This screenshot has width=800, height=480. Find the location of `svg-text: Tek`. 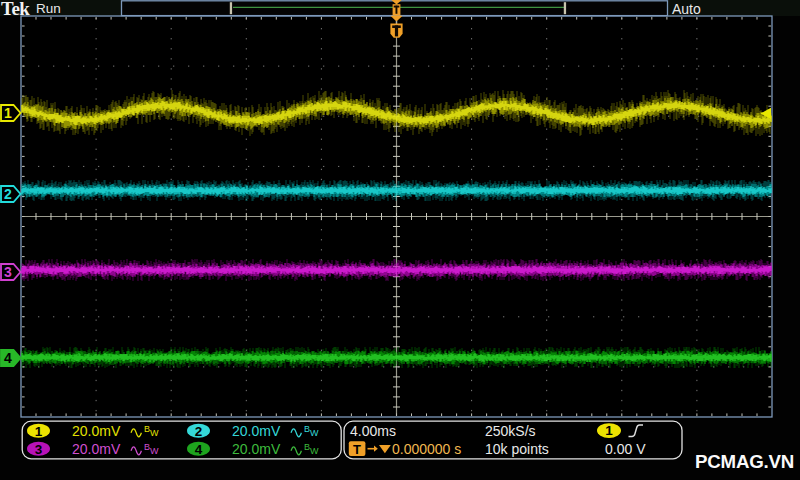

svg-text: Tek is located at coordinates (16, 10).